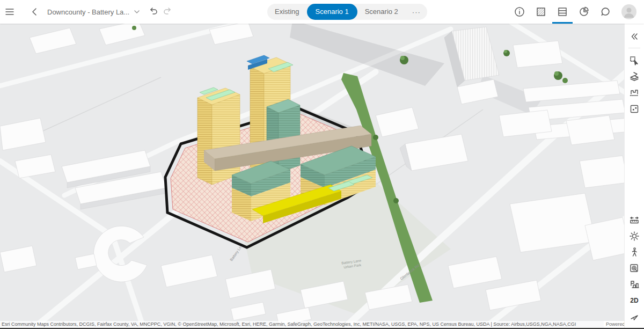 The width and height of the screenshot is (644, 329). I want to click on daylight-tool, so click(634, 236).